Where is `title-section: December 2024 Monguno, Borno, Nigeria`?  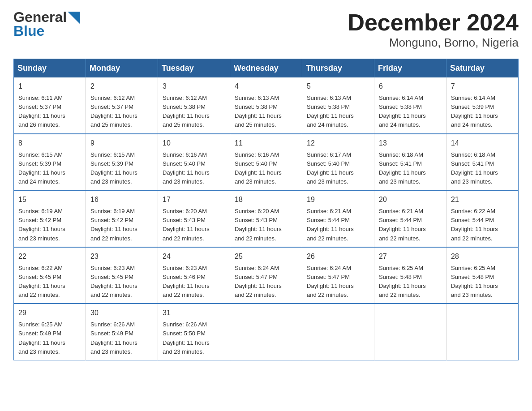
title-section: December 2024 Monguno, Borno, Nigeria is located at coordinates (433, 30).